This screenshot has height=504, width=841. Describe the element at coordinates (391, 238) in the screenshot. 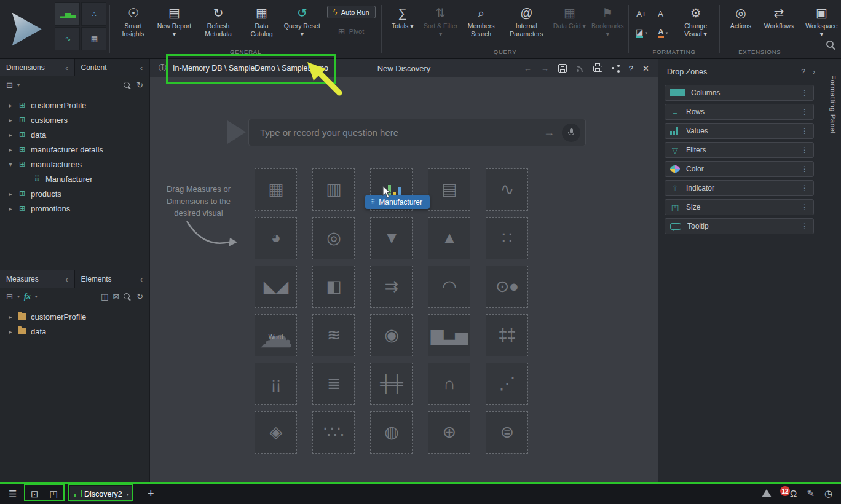

I see `funnel-visual-icon: ▼` at that location.